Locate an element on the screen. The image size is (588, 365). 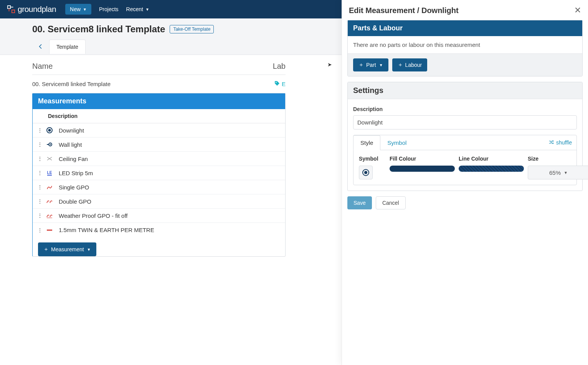
size-value: 65% is located at coordinates (555, 173).